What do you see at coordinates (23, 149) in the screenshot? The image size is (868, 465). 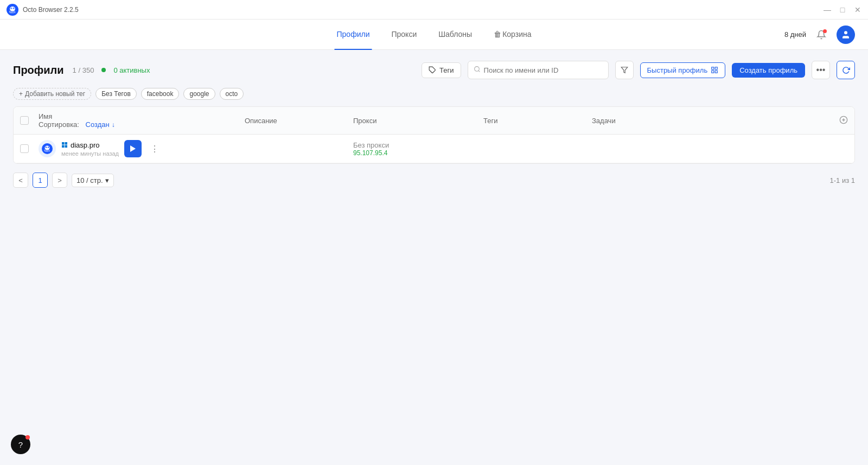 I see `row-checkbox-cell` at bounding box center [23, 149].